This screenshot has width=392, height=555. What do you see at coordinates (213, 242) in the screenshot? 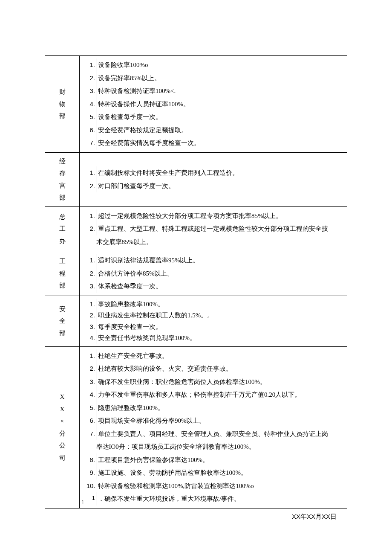
I see `list-item-cont: 术交底率85%以上。` at bounding box center [213, 242].